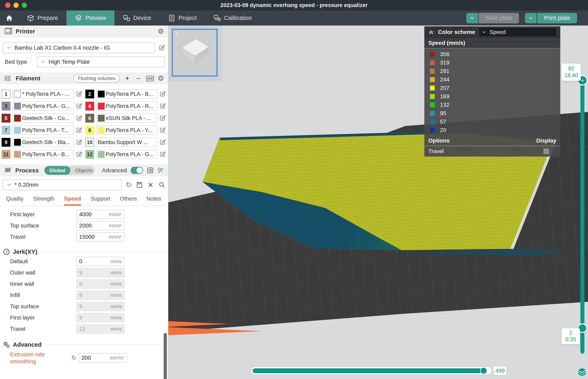 Image resolution: width=588 pixels, height=379 pixels. What do you see at coordinates (43, 94) in the screenshot?
I see `filament-preset-select: * PolyTerra PLA - ...` at bounding box center [43, 94].